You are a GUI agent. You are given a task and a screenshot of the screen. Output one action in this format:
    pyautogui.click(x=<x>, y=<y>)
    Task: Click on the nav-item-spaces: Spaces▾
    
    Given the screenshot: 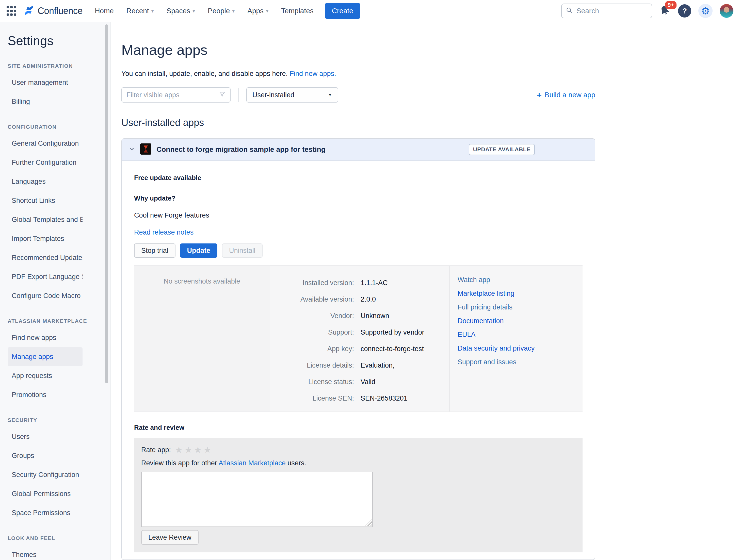 What is the action you would take?
    pyautogui.click(x=181, y=11)
    